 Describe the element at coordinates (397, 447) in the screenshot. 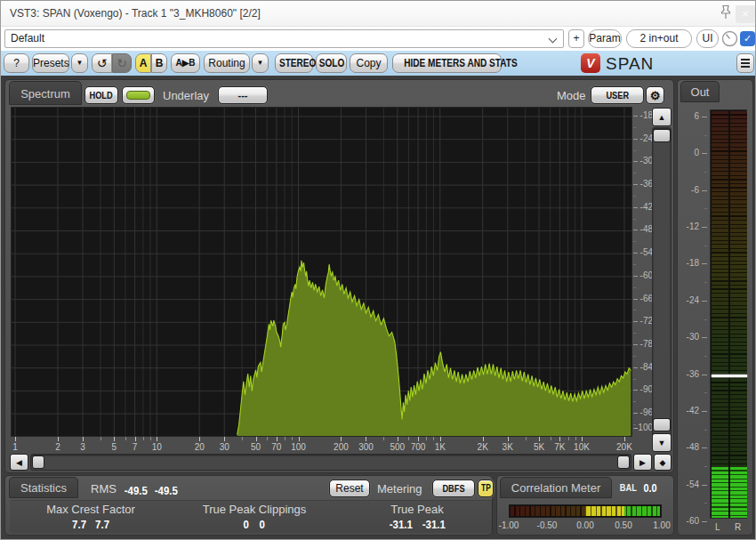

I see `freq-tick-label: 500` at that location.